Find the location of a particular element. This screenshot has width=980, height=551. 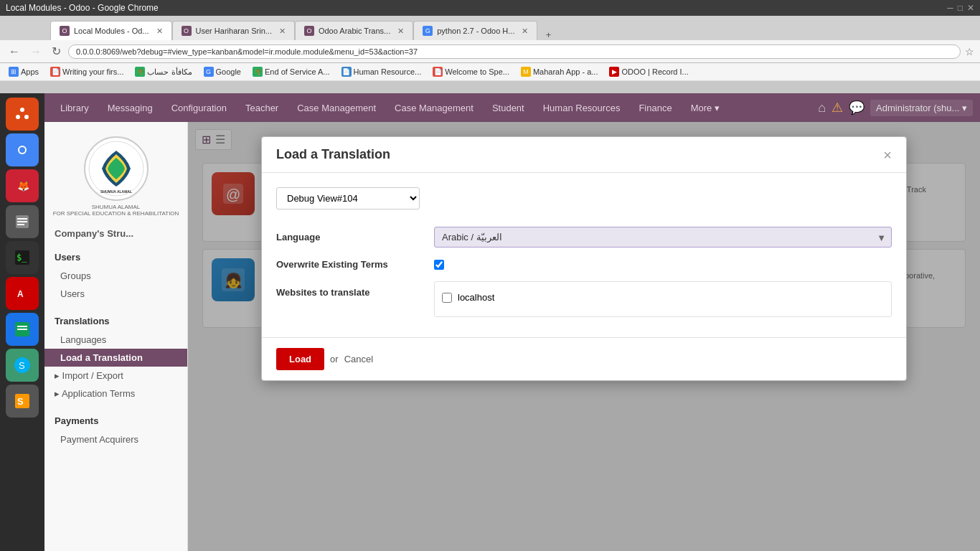

bookmark-mukafa: 🌴 مكافأة حساب is located at coordinates (164, 72).